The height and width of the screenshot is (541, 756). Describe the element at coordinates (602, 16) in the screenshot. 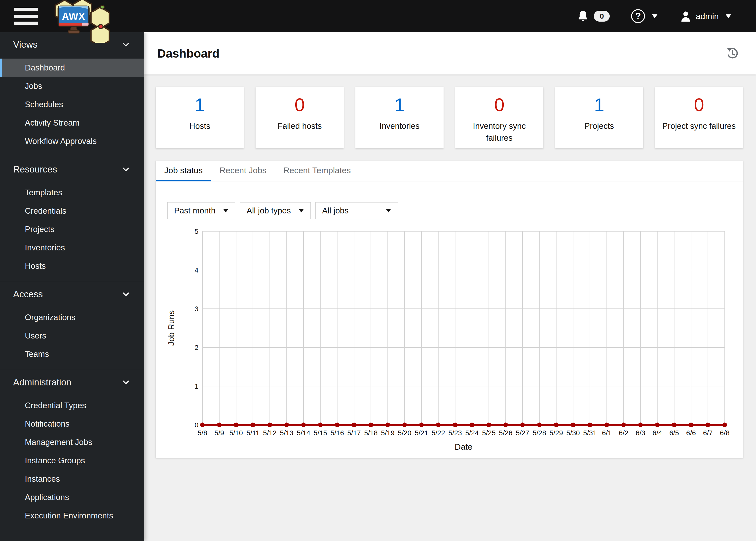

I see `notification-count-badge: 0` at that location.